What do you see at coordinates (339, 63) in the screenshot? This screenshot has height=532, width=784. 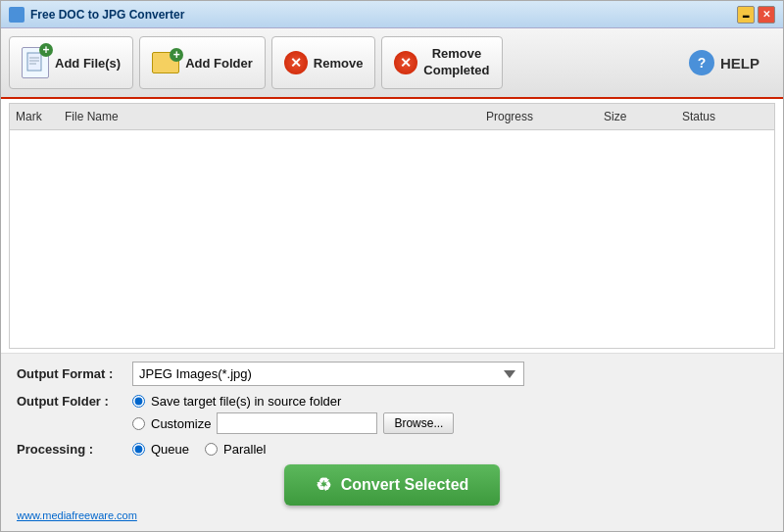 I see `remove-label: Remove` at bounding box center [339, 63].